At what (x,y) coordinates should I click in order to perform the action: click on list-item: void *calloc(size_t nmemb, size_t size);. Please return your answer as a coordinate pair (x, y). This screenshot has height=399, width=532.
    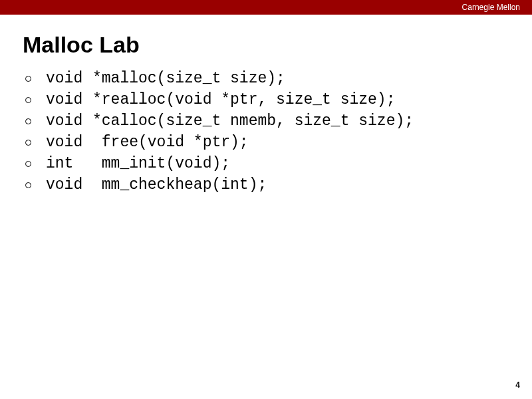
    Looking at the image, I should click on (279, 121).